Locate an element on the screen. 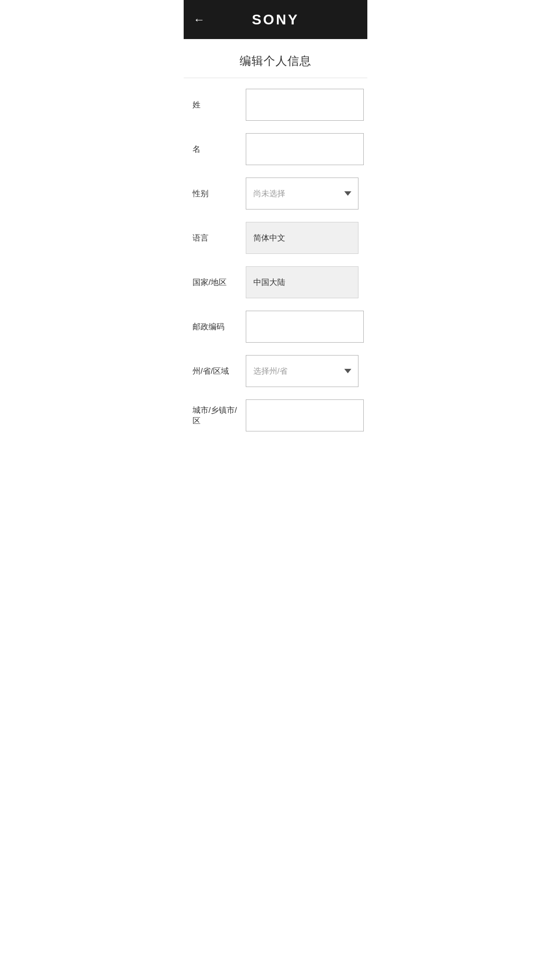  back-button: ← is located at coordinates (199, 20).